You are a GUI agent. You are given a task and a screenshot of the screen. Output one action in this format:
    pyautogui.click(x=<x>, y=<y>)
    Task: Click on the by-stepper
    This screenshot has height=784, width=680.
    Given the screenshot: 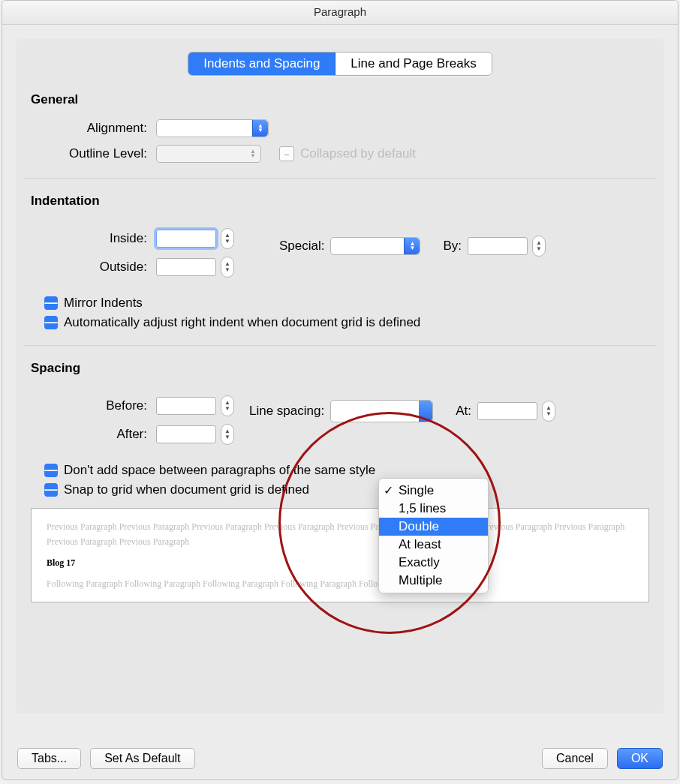 What is the action you would take?
    pyautogui.click(x=539, y=246)
    